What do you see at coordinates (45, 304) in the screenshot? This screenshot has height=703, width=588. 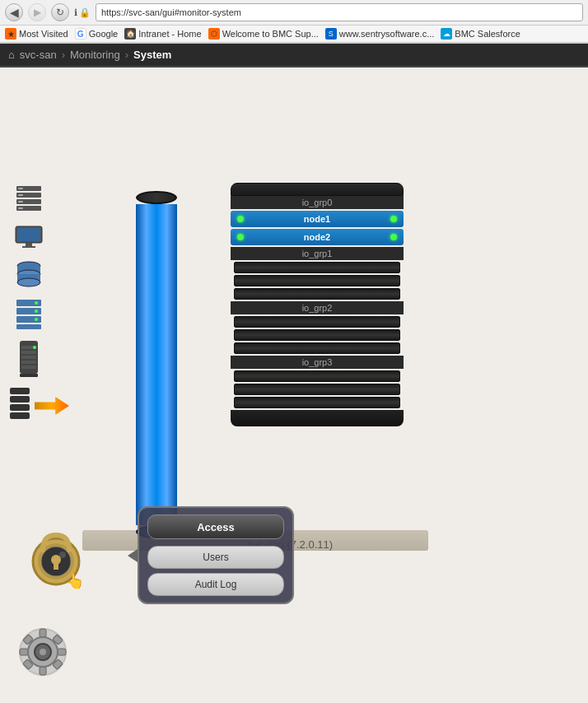 I see `sidebar-icons` at bounding box center [45, 304].